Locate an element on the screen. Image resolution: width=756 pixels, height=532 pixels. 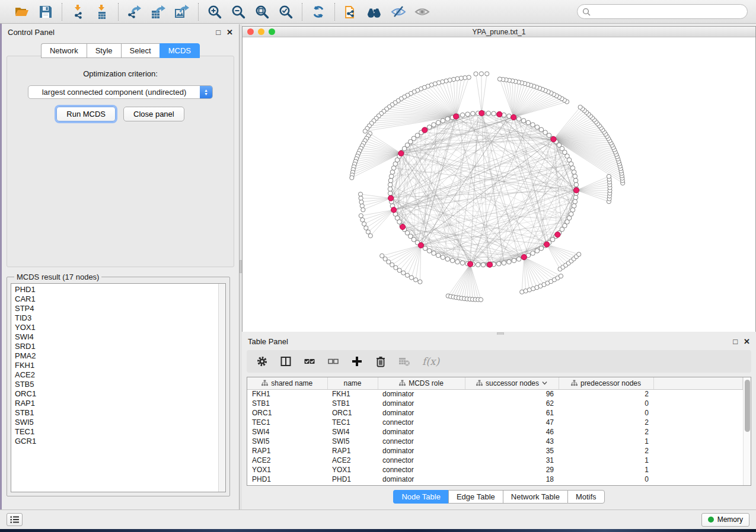
toolbar-groups is located at coordinates (222, 12).